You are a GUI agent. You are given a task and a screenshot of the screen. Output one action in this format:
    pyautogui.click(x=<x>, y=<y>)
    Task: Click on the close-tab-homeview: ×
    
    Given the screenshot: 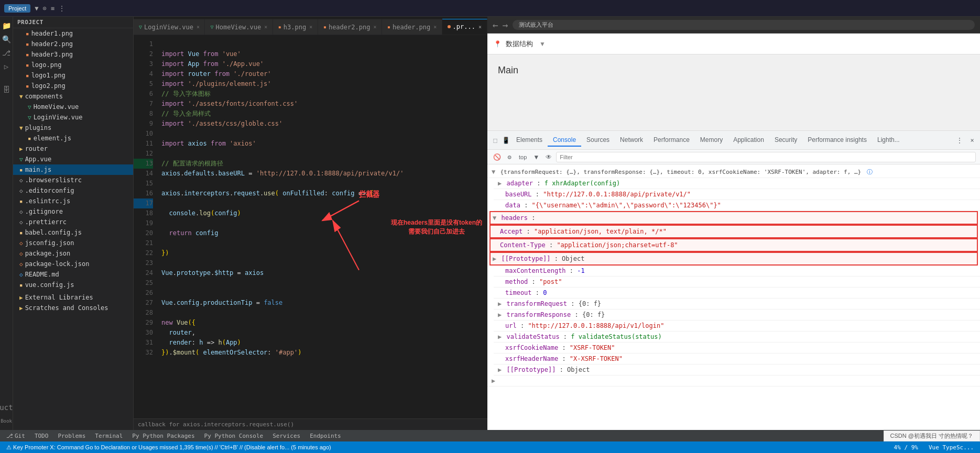 What is the action you would take?
    pyautogui.click(x=266, y=27)
    